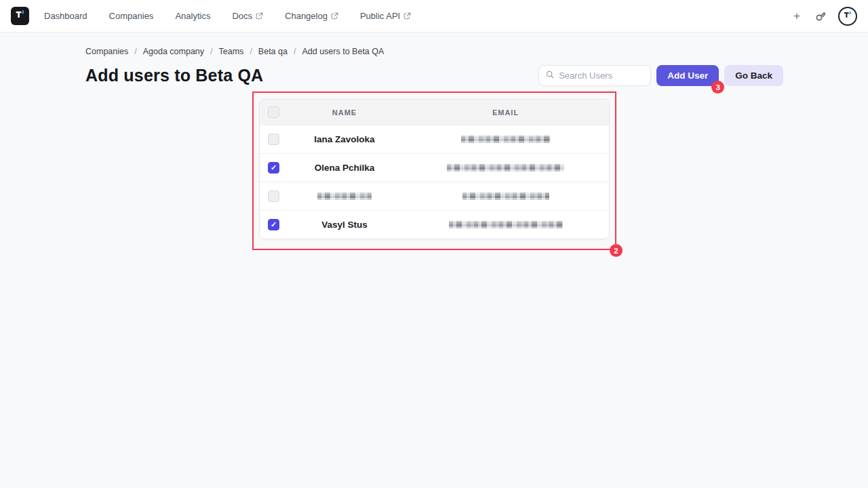 The image size is (868, 488). I want to click on search-users-input, so click(601, 76).